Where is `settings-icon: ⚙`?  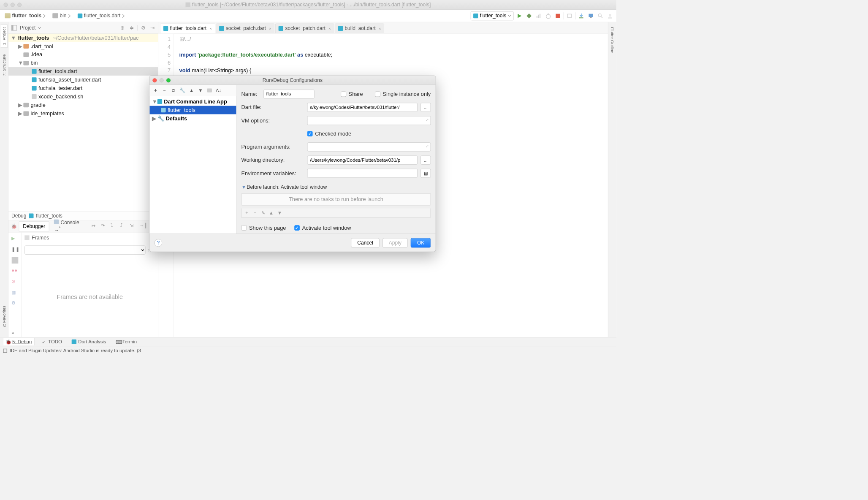
settings-icon: ⚙ is located at coordinates (15, 304).